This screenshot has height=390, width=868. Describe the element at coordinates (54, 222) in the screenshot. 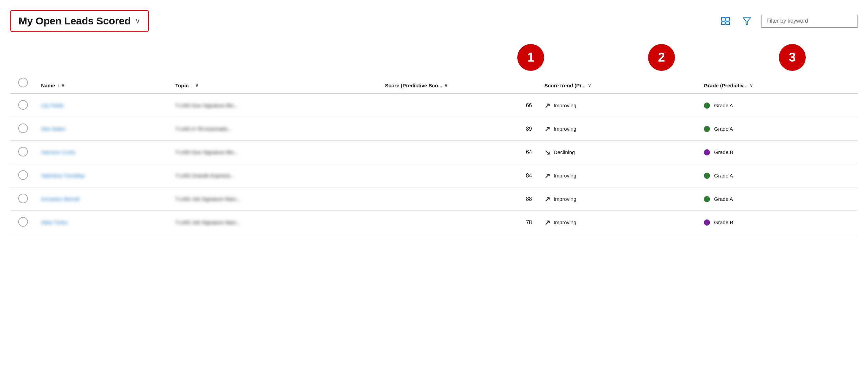

I see `lead-name-link: Atlas Timko` at that location.